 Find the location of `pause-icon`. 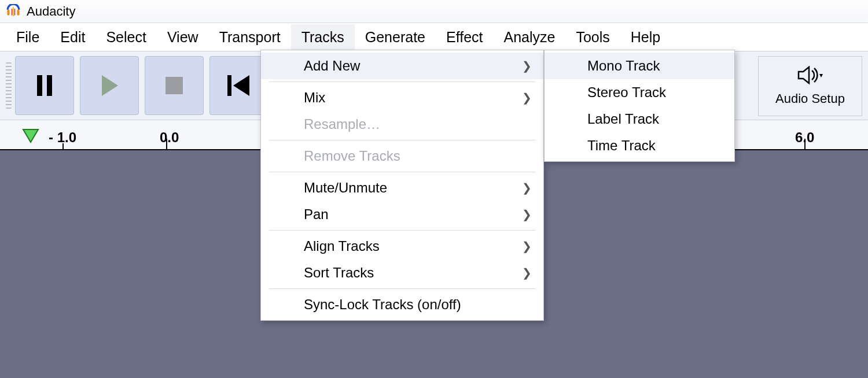

pause-icon is located at coordinates (45, 86).